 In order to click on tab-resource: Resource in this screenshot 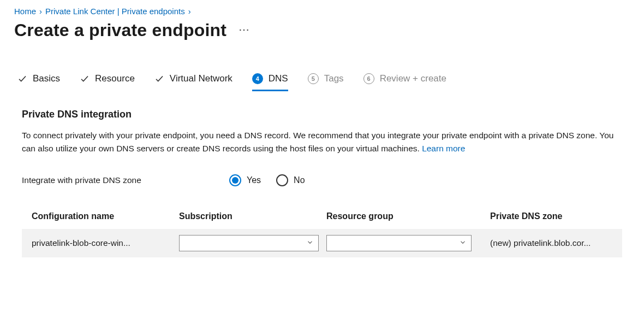, I will do `click(107, 82)`.